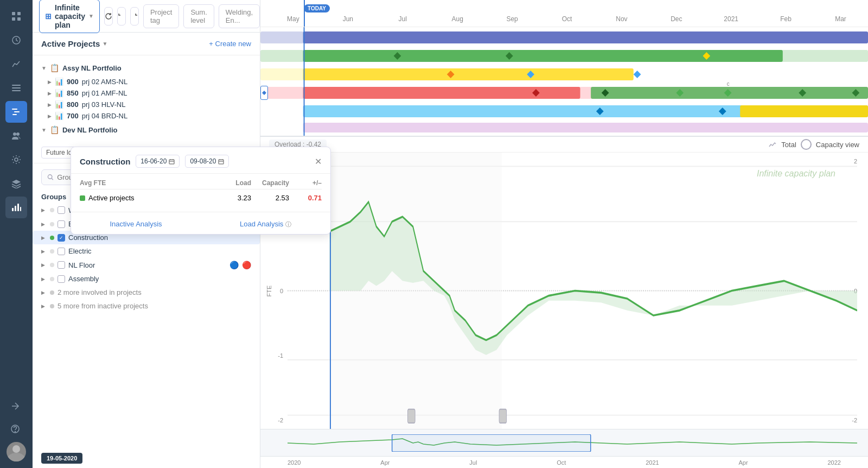  I want to click on sum-level-filter: Sum. level, so click(199, 16).